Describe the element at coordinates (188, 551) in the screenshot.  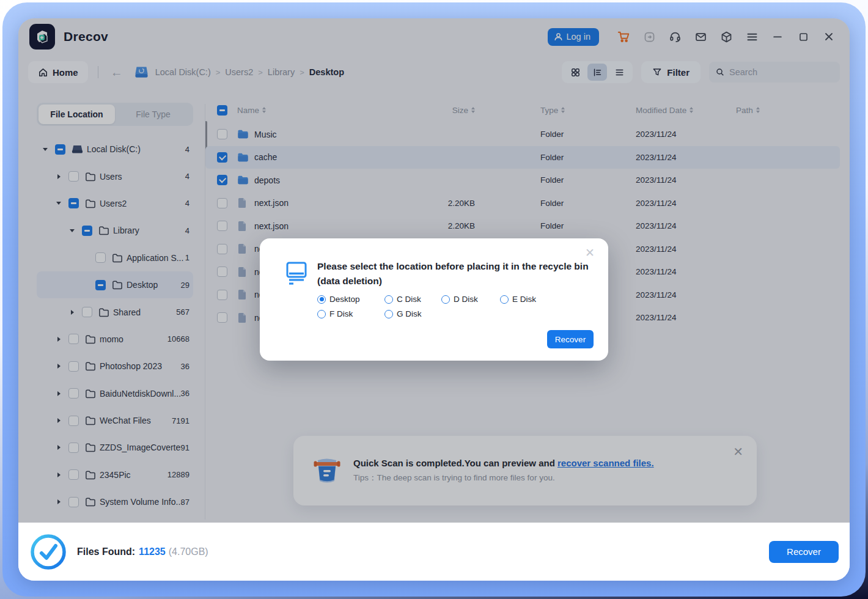
I see `files-found-size: (4.70GB)` at that location.